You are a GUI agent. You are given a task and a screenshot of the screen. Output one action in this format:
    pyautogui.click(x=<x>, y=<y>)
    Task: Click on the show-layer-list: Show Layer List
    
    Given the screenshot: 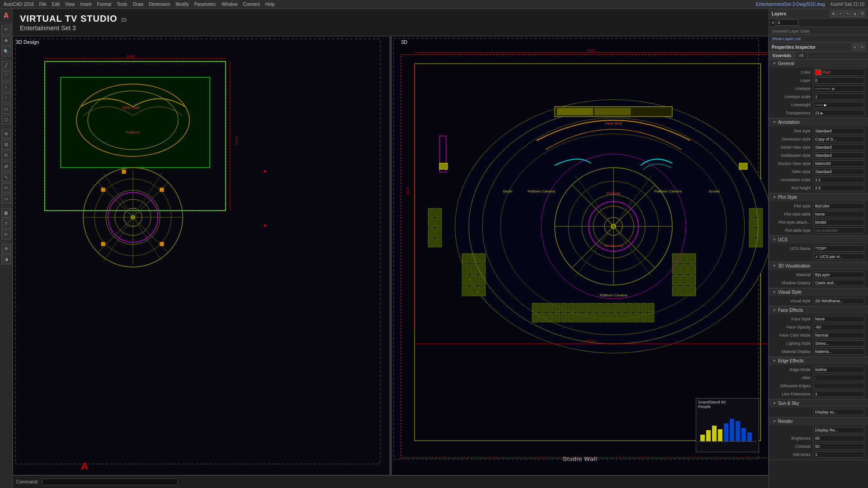 What is the action you would take?
    pyautogui.click(x=818, y=39)
    